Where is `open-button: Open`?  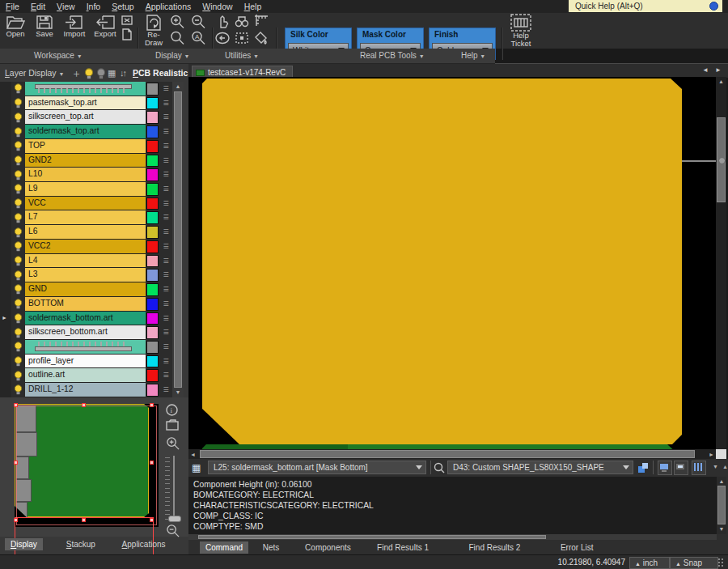 open-button: Open is located at coordinates (15, 26).